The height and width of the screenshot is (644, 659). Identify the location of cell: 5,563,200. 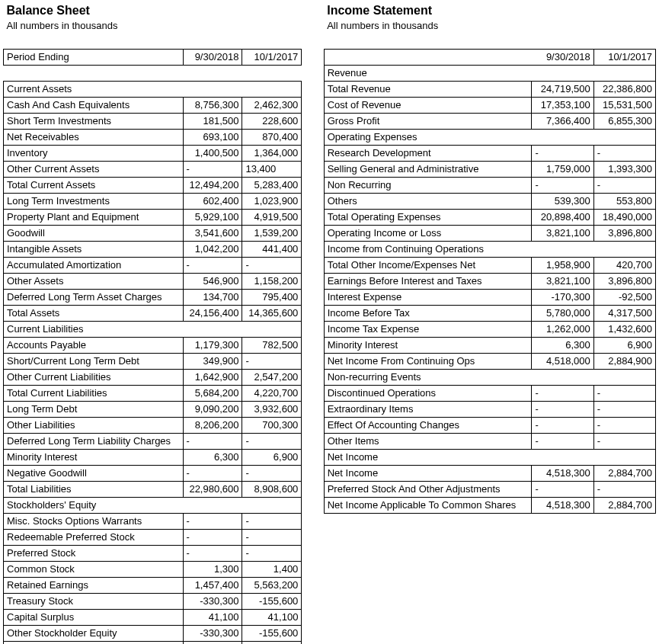
(272, 585).